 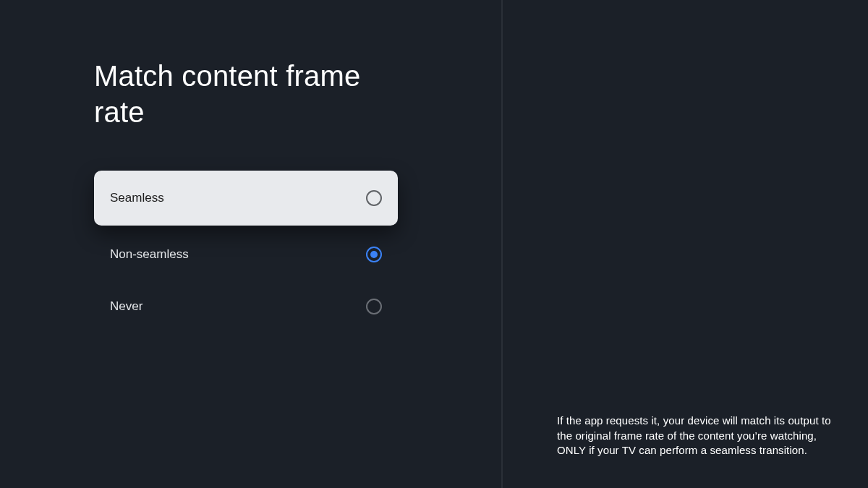 I want to click on option-label: Seamless, so click(x=137, y=198).